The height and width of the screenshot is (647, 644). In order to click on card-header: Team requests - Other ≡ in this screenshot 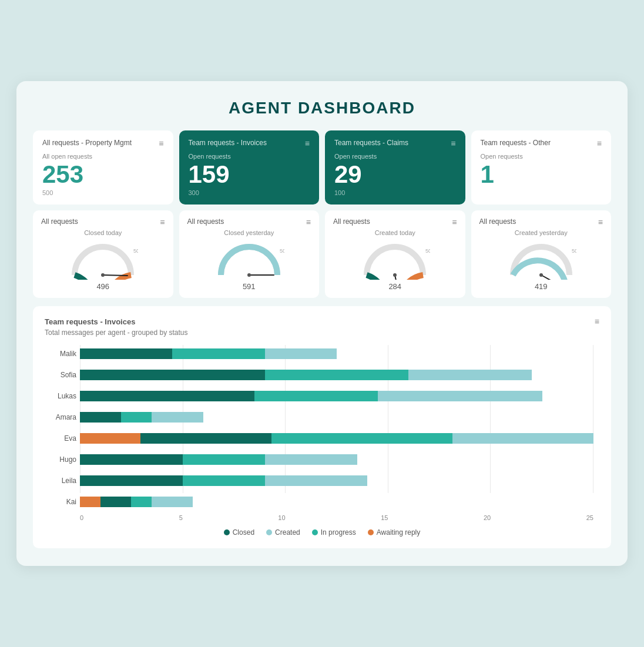, I will do `click(542, 143)`.